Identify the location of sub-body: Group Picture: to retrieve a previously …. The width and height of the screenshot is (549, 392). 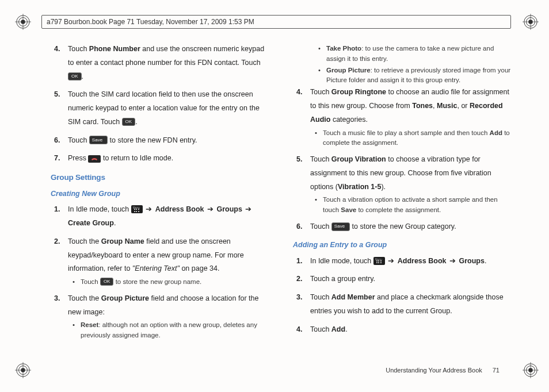
(420, 76).